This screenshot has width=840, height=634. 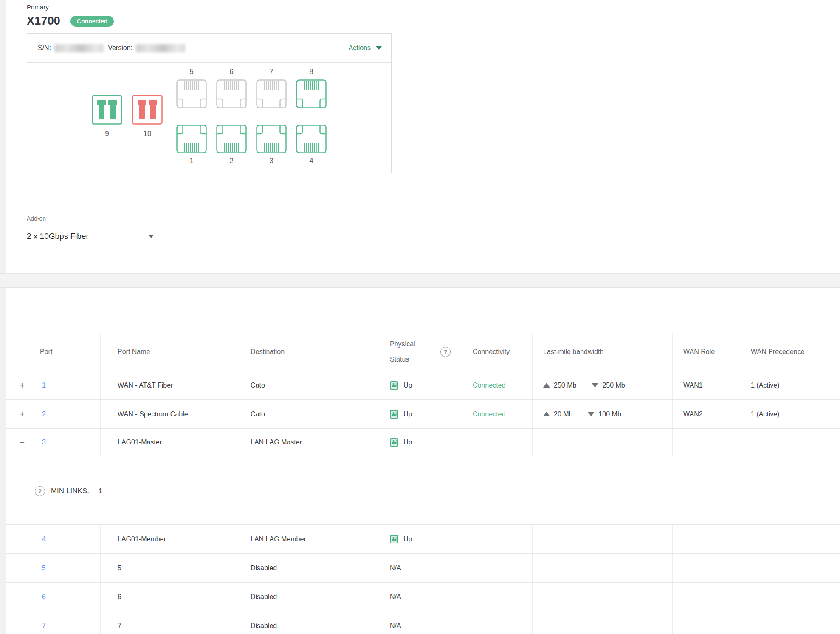 What do you see at coordinates (147, 110) in the screenshot?
I see `port-10-sfp-icon` at bounding box center [147, 110].